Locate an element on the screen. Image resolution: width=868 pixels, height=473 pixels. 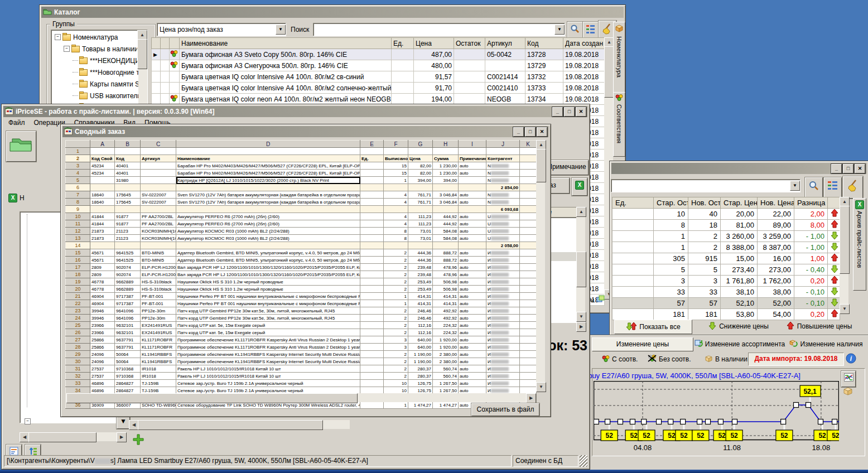
column-letter: F is located at coordinates (396, 144).